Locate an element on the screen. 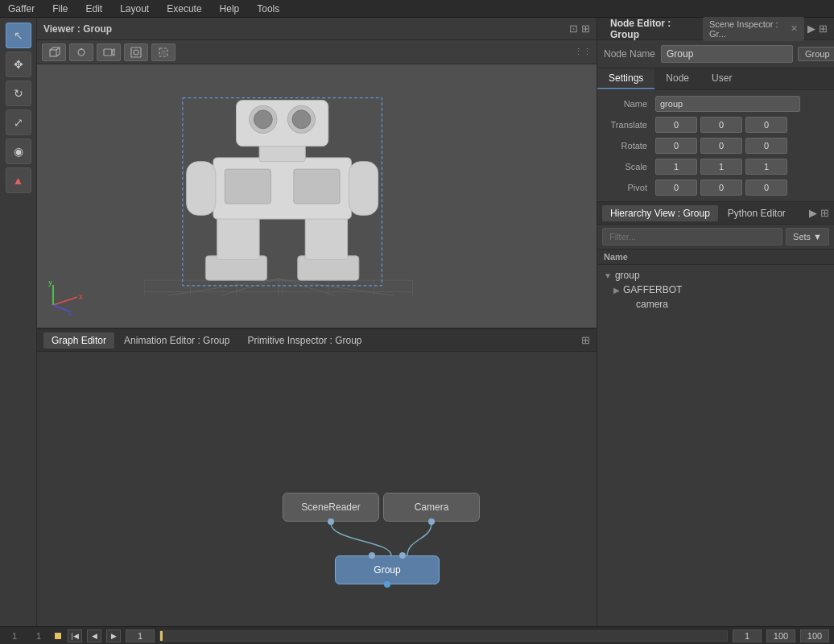 The height and width of the screenshot is (644, 834). tab-user: User is located at coordinates (721, 79).